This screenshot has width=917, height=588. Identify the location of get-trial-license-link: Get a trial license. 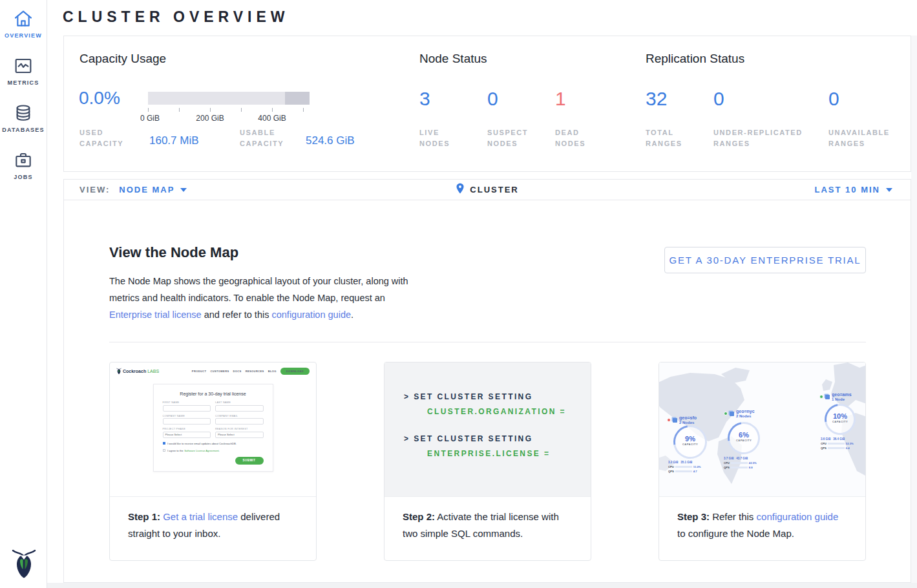
(200, 517).